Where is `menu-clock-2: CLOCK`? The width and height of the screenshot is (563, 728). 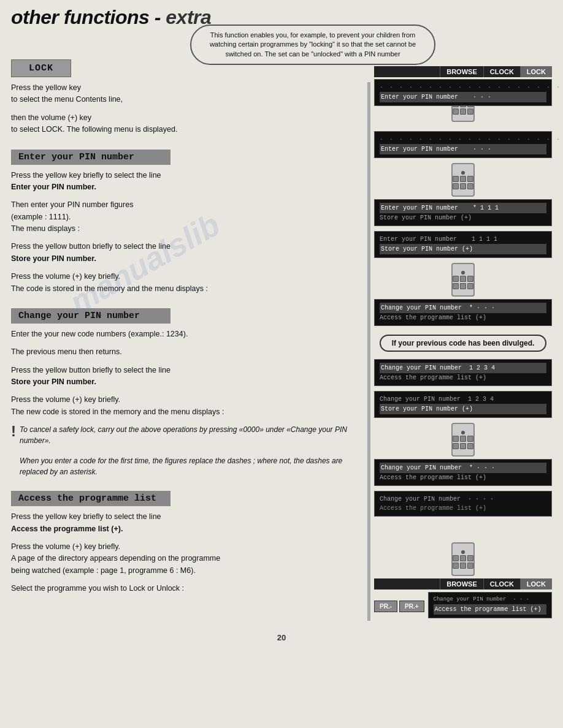
menu-clock-2: CLOCK is located at coordinates (502, 584).